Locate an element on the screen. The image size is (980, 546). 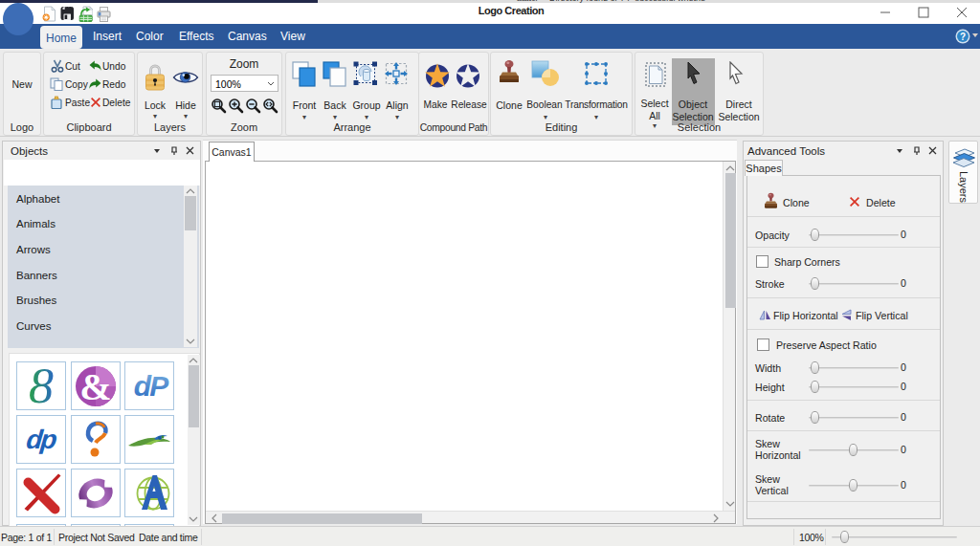
svg-text: dP is located at coordinates (151, 386).